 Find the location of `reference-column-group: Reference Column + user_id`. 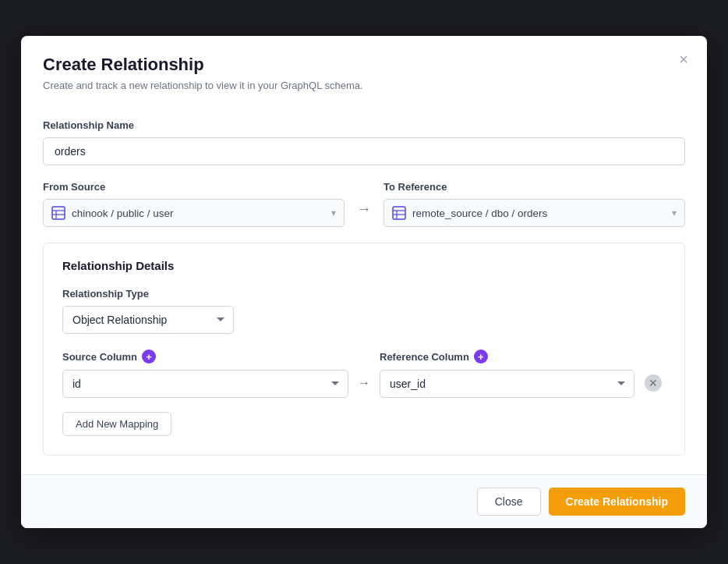

reference-column-group: Reference Column + user_id is located at coordinates (507, 374).